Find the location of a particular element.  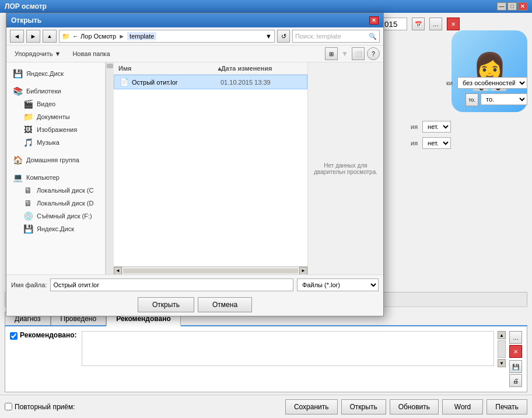

rec-dots-btn: … is located at coordinates (516, 337).